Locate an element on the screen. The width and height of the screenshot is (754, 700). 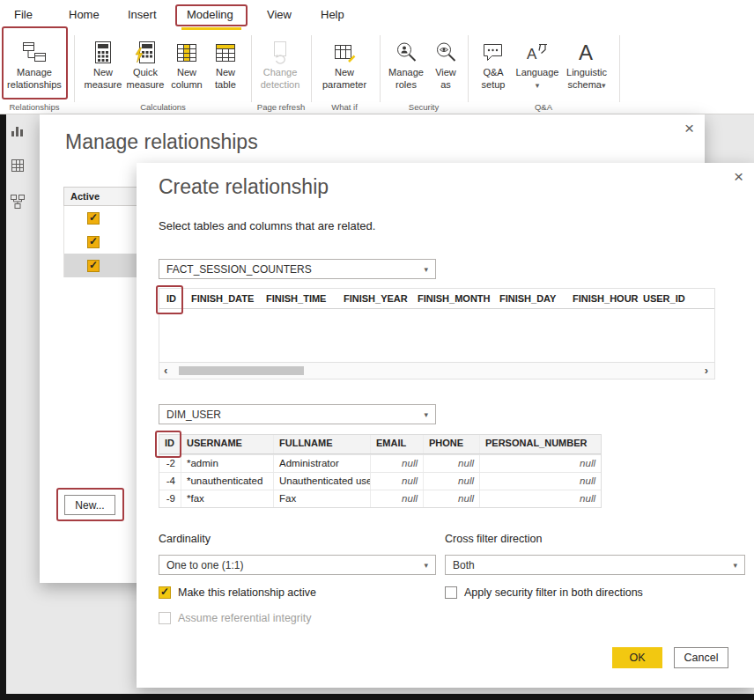
group-label-qna: Q&A is located at coordinates (543, 107).